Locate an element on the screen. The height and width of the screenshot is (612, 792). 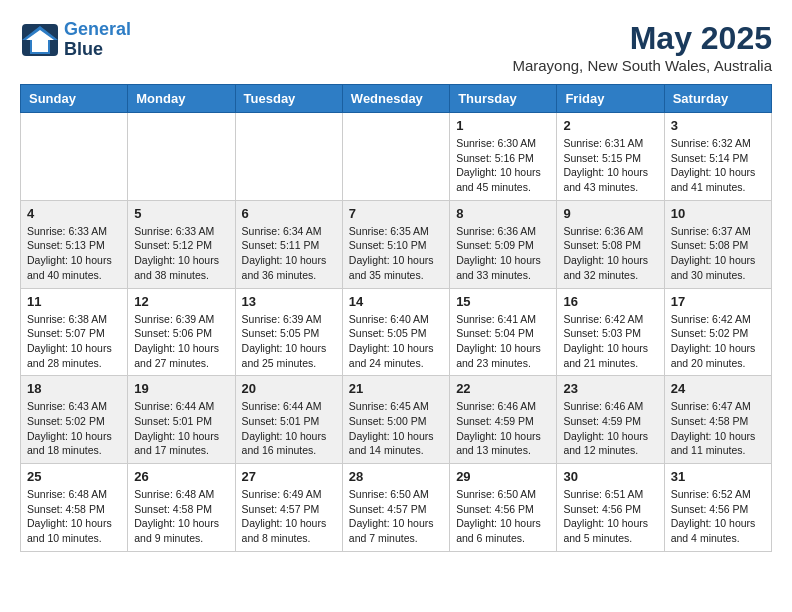
day-number: 14 is located at coordinates (396, 302).